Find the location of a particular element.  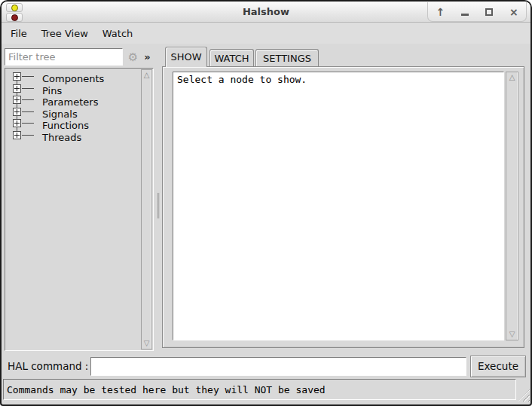

minimize-icon is located at coordinates (465, 15).